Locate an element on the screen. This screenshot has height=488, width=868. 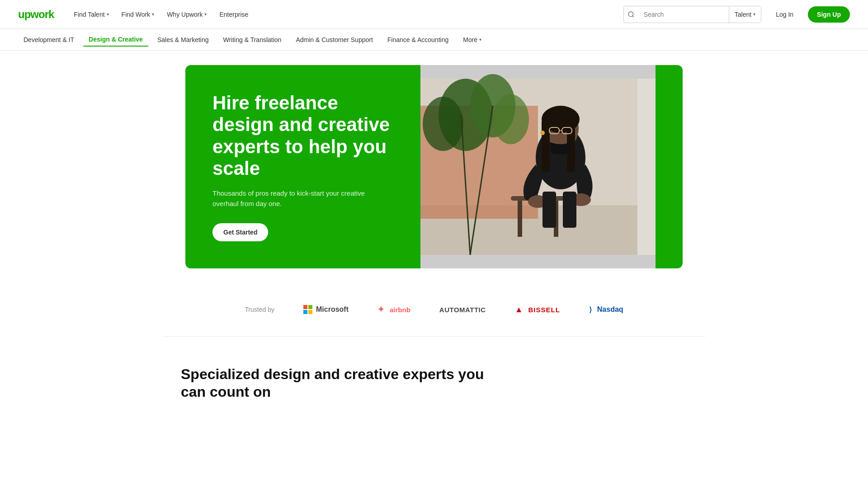
microsoft-logo: Microsoft is located at coordinates (326, 310).